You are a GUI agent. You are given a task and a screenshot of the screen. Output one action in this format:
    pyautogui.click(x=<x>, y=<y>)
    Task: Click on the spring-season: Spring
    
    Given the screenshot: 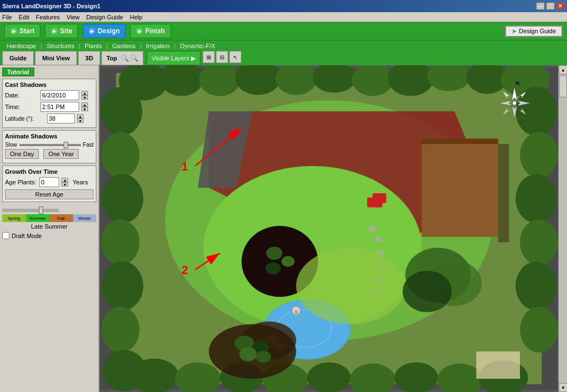 What is the action you would take?
    pyautogui.click(x=14, y=218)
    